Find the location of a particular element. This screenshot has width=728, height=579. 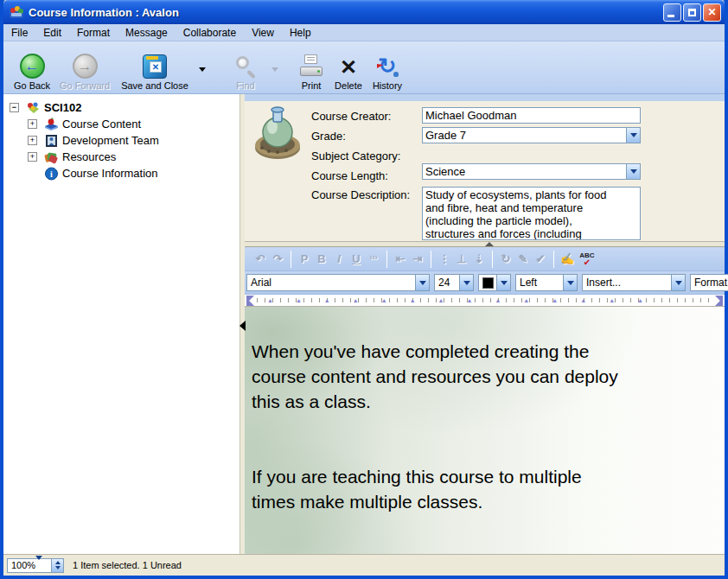

panel-top-strip is located at coordinates (484, 98).